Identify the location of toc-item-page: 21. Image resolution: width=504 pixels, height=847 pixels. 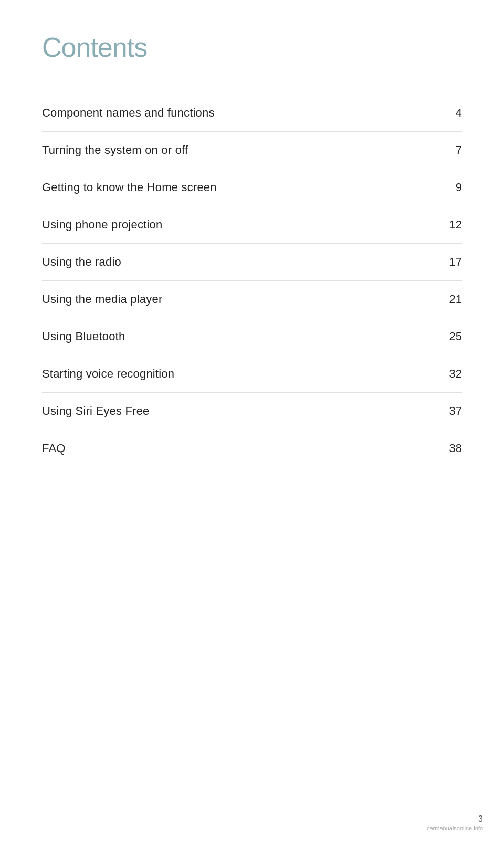
(447, 299).